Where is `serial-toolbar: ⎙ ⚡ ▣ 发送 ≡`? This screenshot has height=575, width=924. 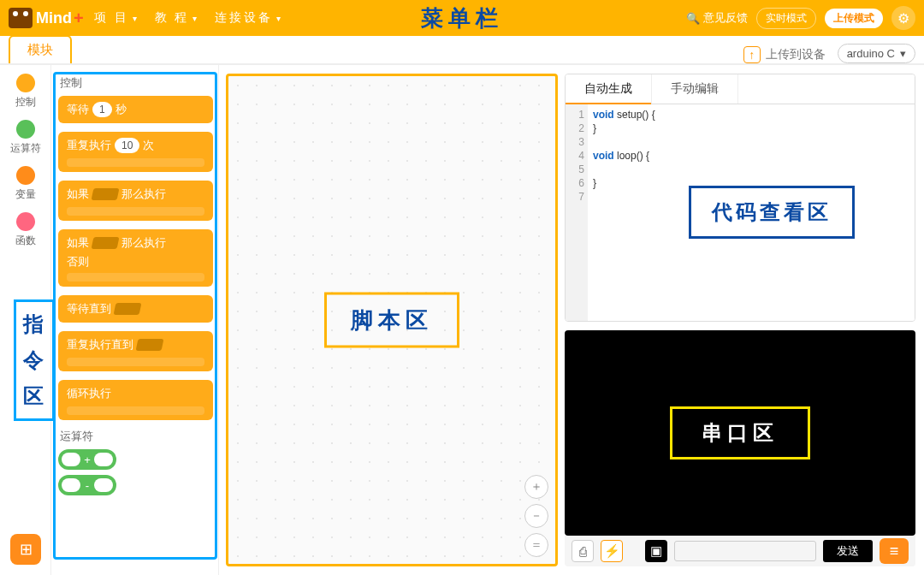 serial-toolbar: ⎙ ⚡ ▣ 发送 ≡ is located at coordinates (740, 551).